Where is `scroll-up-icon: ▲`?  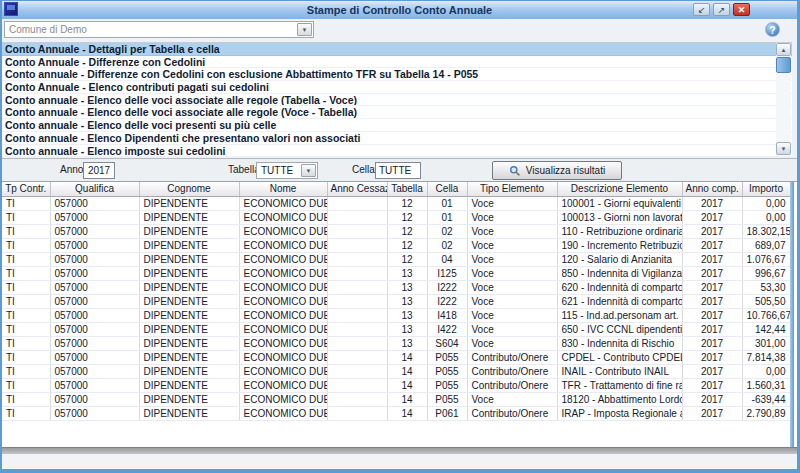 scroll-up-icon: ▲ is located at coordinates (784, 50).